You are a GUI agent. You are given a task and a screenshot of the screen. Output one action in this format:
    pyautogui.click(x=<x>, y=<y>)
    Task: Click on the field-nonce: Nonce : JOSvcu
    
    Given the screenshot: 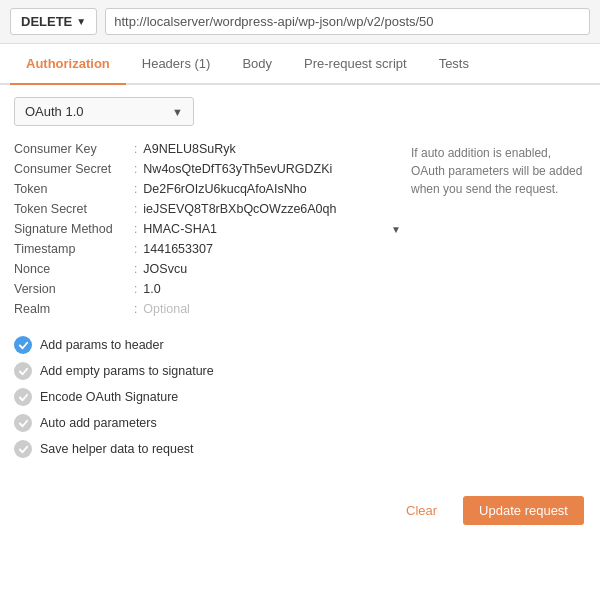 What is the action you would take?
    pyautogui.click(x=208, y=269)
    